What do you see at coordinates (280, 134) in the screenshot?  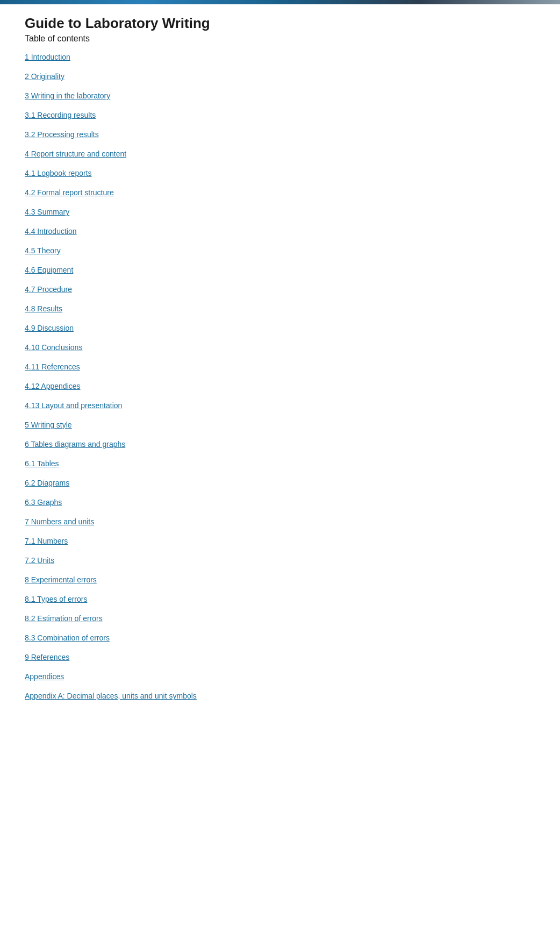 I see `toc-item: 3.2 Processing results` at bounding box center [280, 134].